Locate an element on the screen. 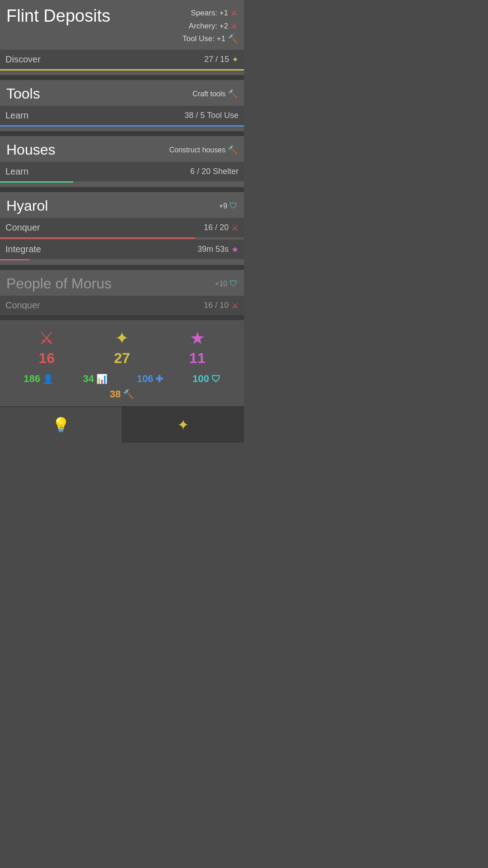 The width and height of the screenshot is (488, 868). hyarol-conquer-value: 16 / 20 ⚔ is located at coordinates (221, 228).